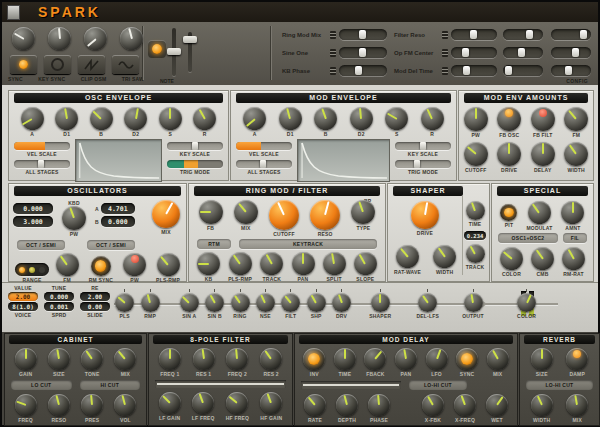 Image resolution: width=600 pixels, height=427 pixels. Describe the element at coordinates (408, 260) in the screenshot. I see `rat-wave-knob: RAT-WAVE` at that location.